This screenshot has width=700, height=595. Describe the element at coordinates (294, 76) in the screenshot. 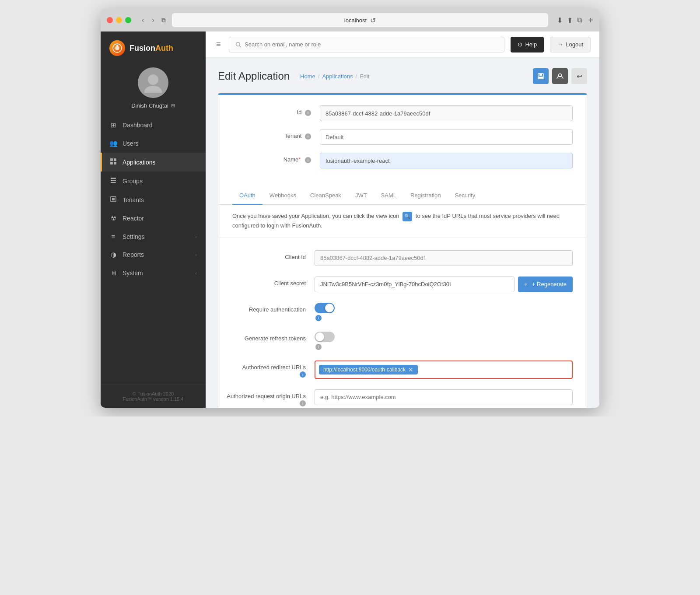

I see `page-title-area: Edit Application Home / Applications / E…` at that location.